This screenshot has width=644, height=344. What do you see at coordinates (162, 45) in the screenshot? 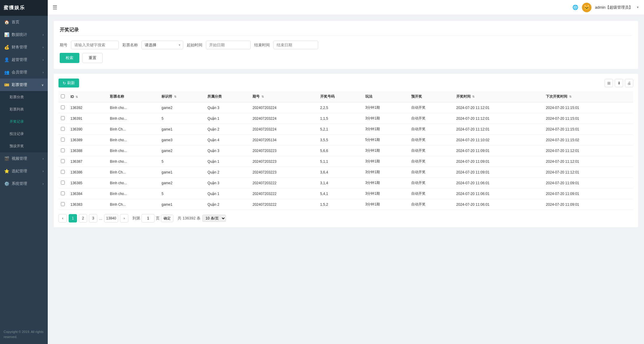
I see `lottery-name-select: 请选择` at bounding box center [162, 45].